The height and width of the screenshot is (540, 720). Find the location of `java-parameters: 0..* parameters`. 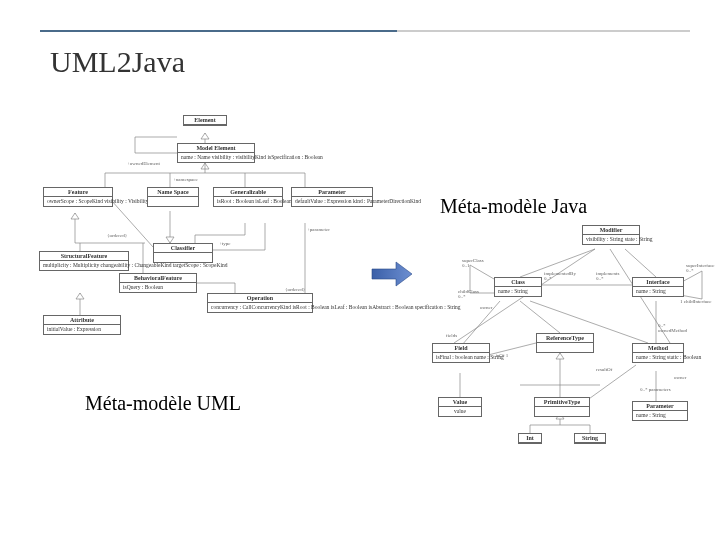

java-parameters: 0..* parameters is located at coordinates (656, 390).